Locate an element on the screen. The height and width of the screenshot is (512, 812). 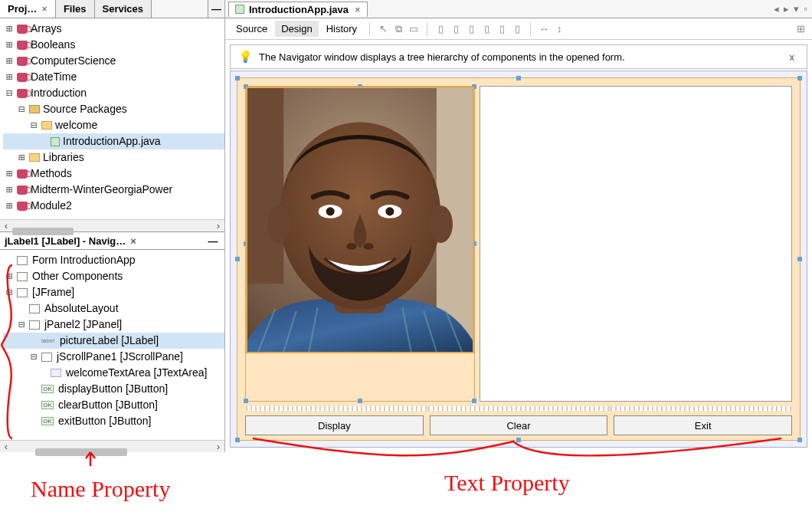
tab-files: Files is located at coordinates (75, 9).